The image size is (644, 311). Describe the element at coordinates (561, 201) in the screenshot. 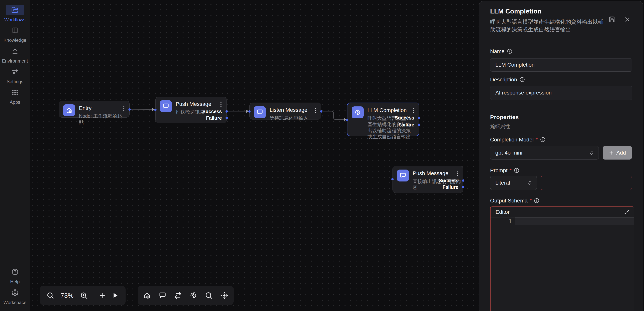

I see `output-schema-label: Output Schema *` at that location.